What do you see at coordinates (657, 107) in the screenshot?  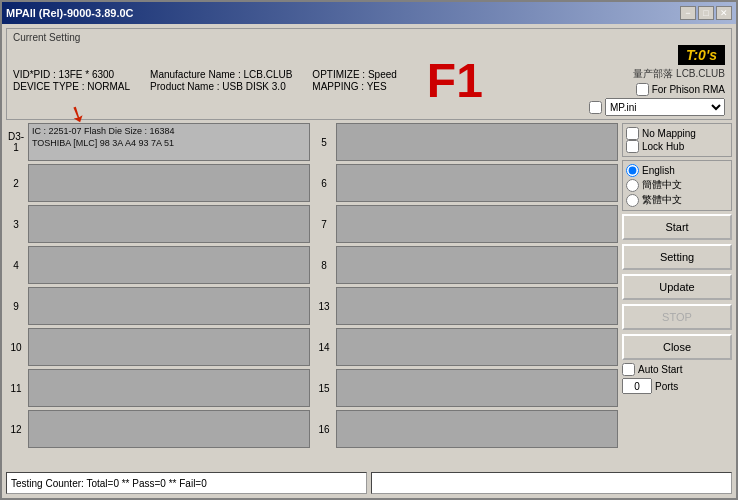 I see `mpini-checkbox-row: MP.ini` at bounding box center [657, 107].